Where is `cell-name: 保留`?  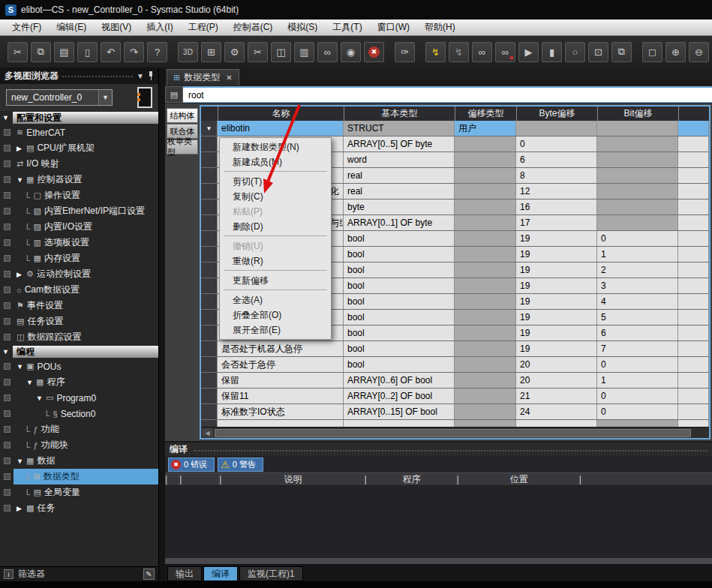 cell-name: 保留 is located at coordinates (281, 380).